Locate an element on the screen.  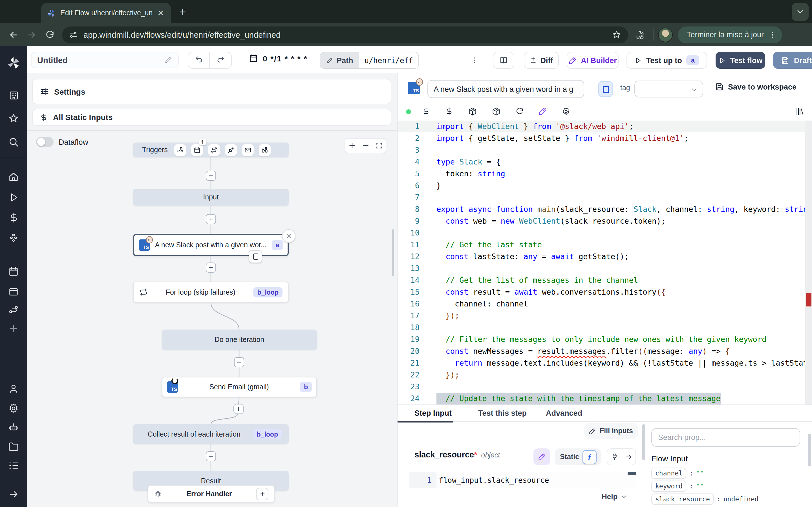
code-line: 23 is located at coordinates (605, 387).